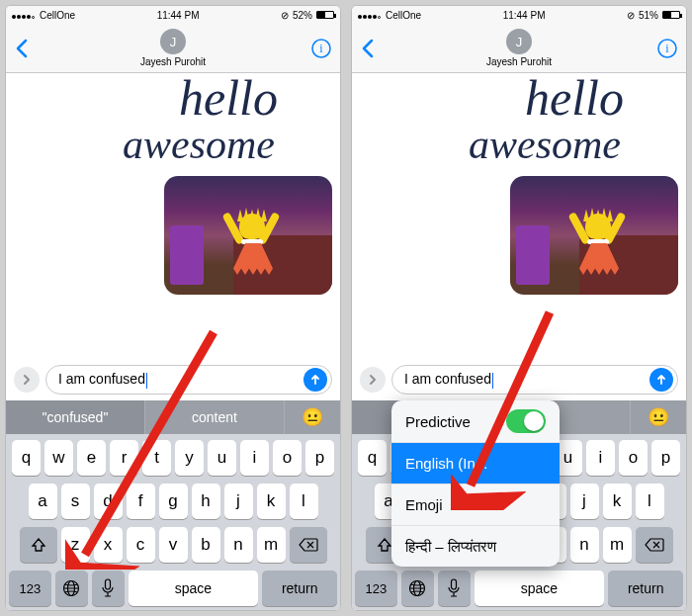  I want to click on suggestion-2: content, so click(215, 417).